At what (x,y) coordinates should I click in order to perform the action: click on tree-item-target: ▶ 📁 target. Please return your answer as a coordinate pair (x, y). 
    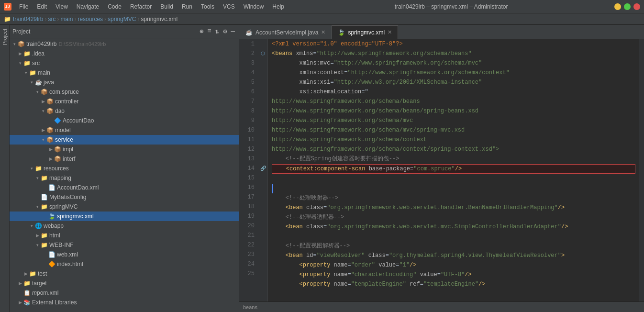
    Looking at the image, I should click on (124, 283).